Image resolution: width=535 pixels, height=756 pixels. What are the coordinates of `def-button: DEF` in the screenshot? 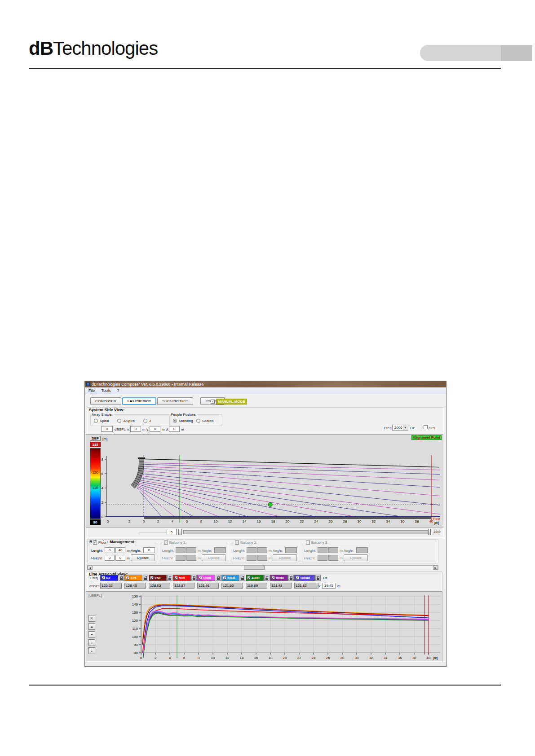 It's located at (95, 438).